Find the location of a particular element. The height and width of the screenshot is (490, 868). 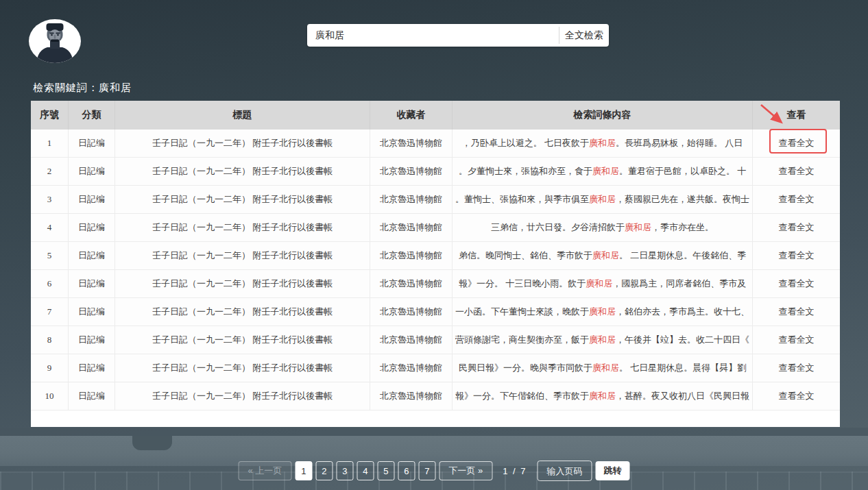

cell-index: 3 is located at coordinates (49, 199).